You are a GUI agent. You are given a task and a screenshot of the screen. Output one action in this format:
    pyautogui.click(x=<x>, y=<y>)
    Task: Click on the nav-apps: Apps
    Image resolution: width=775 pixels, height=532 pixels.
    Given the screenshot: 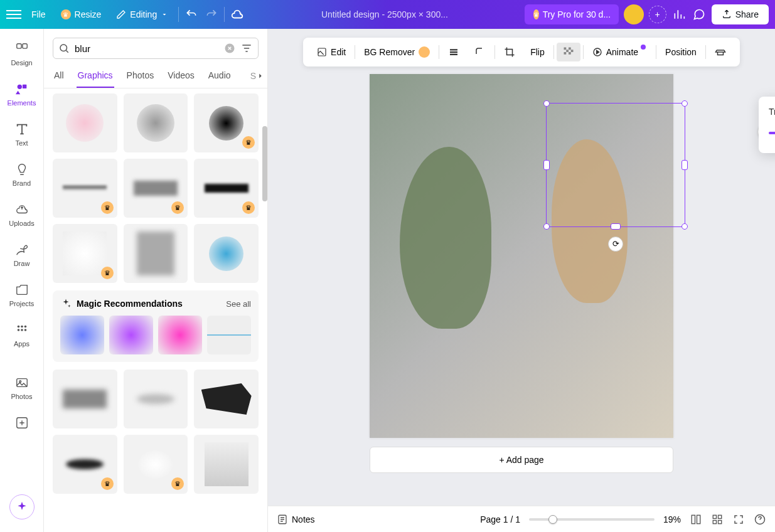 What is the action you would take?
    pyautogui.click(x=21, y=335)
    